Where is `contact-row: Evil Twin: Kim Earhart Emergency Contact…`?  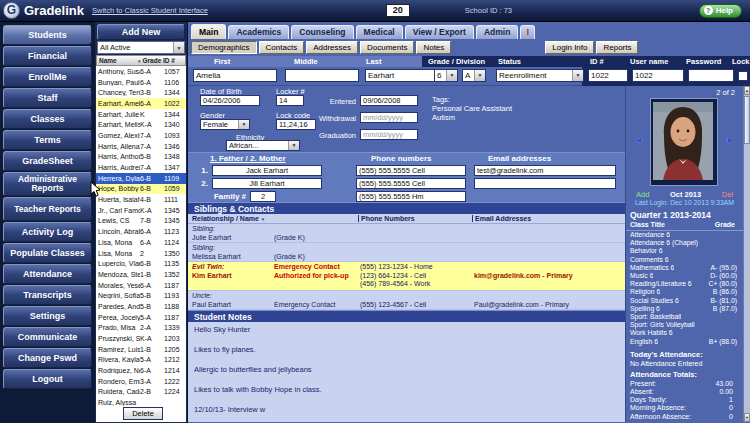
contact-row: Evil Twin: Kim Earhart Emergency Contact… is located at coordinates (406, 276).